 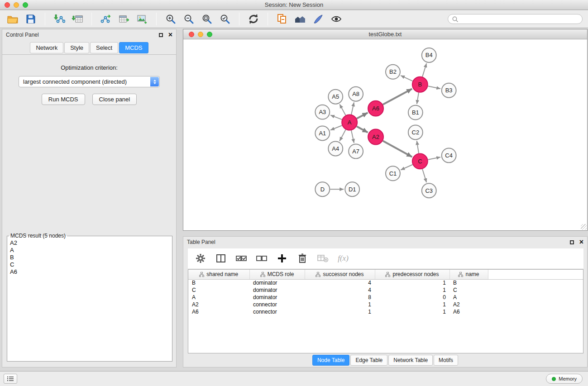 What do you see at coordinates (343, 135) in the screenshot?
I see `graph-edge-A-A4` at bounding box center [343, 135].